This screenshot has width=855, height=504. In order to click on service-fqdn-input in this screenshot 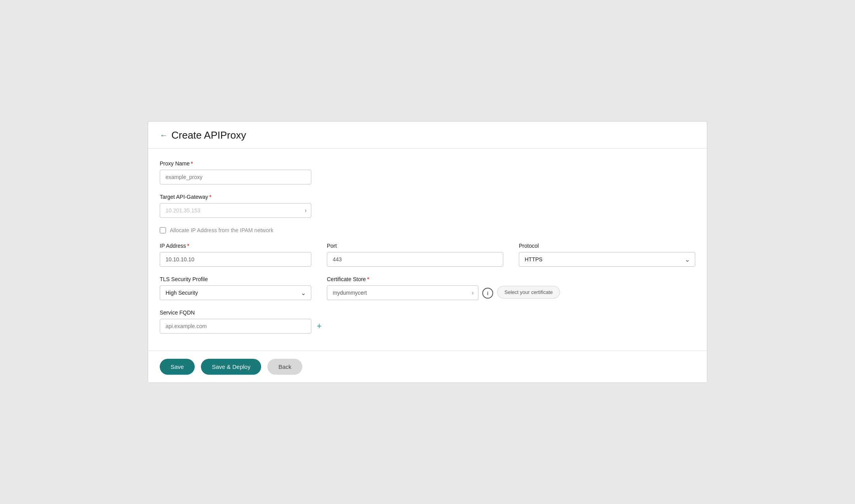, I will do `click(236, 326)`.